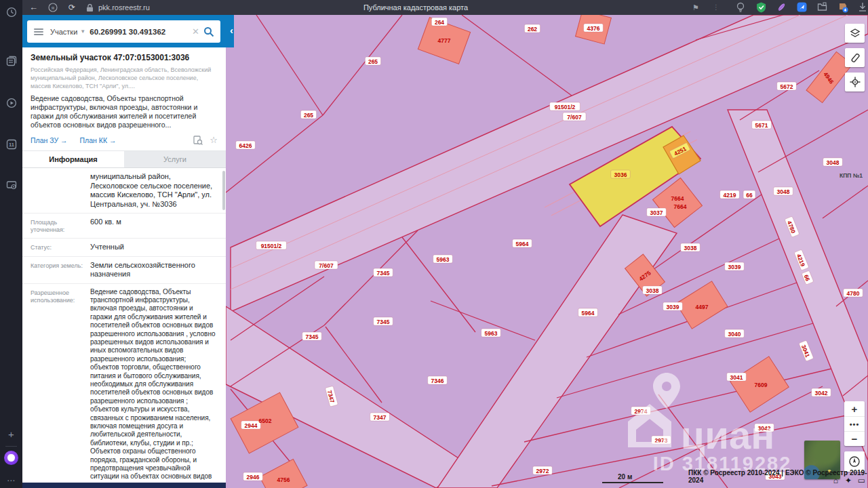 This screenshot has width=868, height=488. I want to click on downloads-icon, so click(863, 7).